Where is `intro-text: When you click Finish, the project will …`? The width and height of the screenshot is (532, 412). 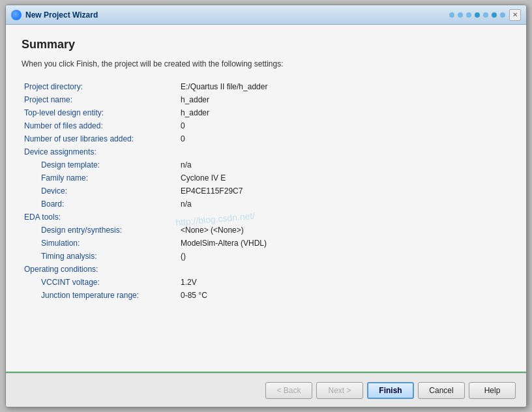
intro-text: When you click Finish, the project will … is located at coordinates (266, 64).